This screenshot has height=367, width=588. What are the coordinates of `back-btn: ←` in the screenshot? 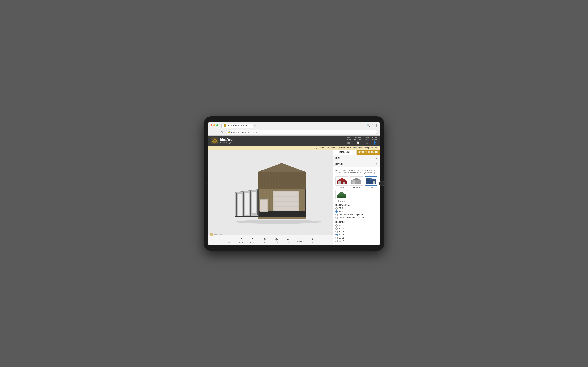 It's located at (212, 132).